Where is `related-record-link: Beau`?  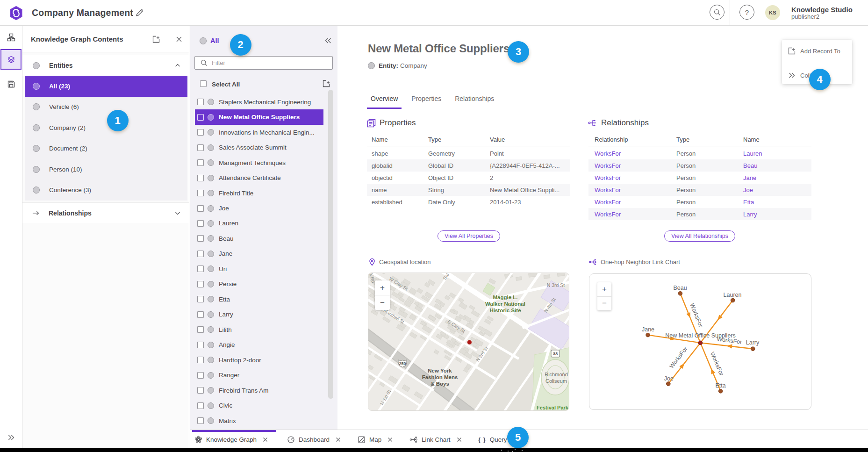
related-record-link: Beau is located at coordinates (771, 165).